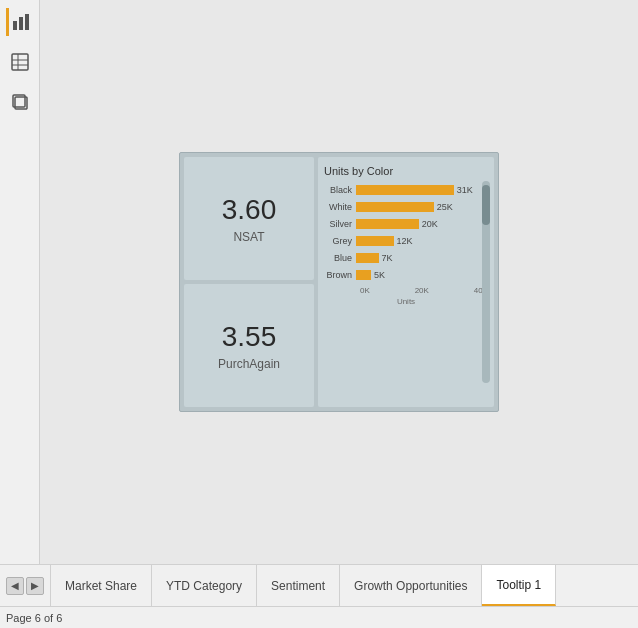 The width and height of the screenshot is (638, 628). What do you see at coordinates (422, 207) in the screenshot?
I see `bar-track: 25K` at bounding box center [422, 207].